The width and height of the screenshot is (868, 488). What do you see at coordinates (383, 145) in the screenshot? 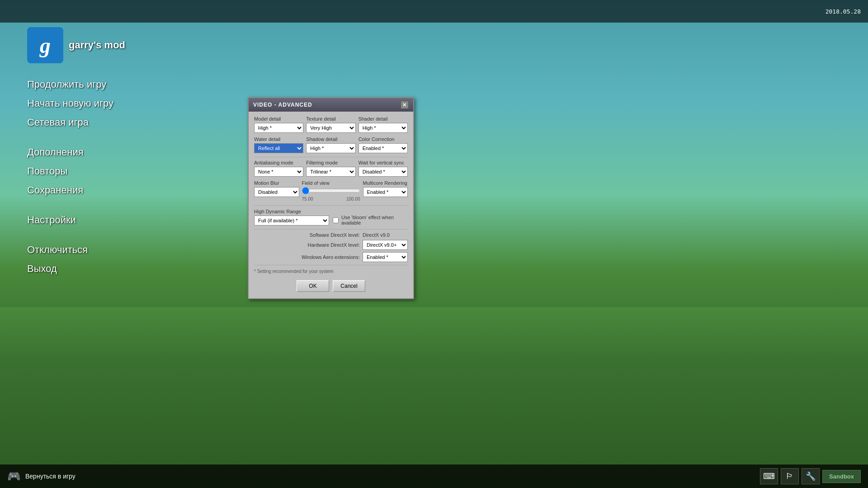
I see `color-correction-group: Color Correction Enabled *` at bounding box center [383, 145].